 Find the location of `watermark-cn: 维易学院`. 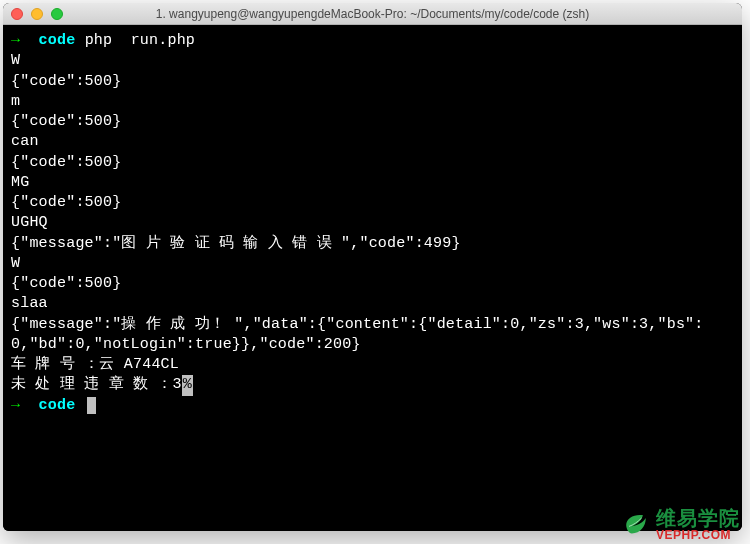

watermark-cn: 维易学院 is located at coordinates (698, 518).